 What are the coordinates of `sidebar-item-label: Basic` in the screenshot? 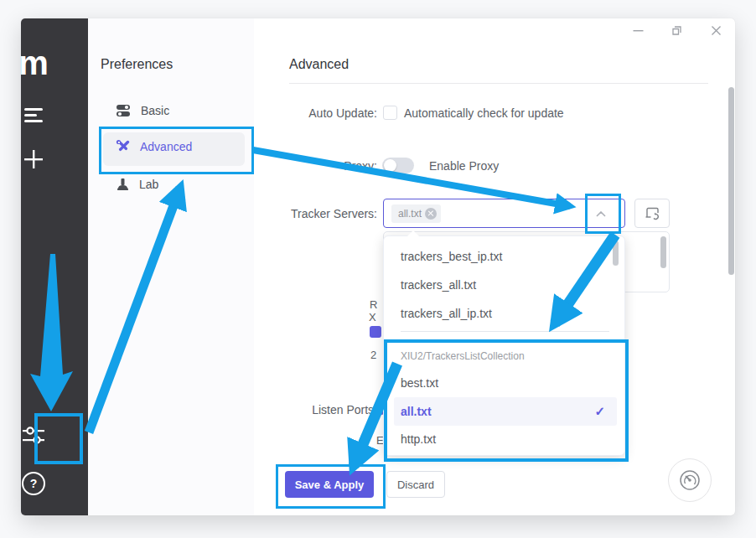 It's located at (155, 111).